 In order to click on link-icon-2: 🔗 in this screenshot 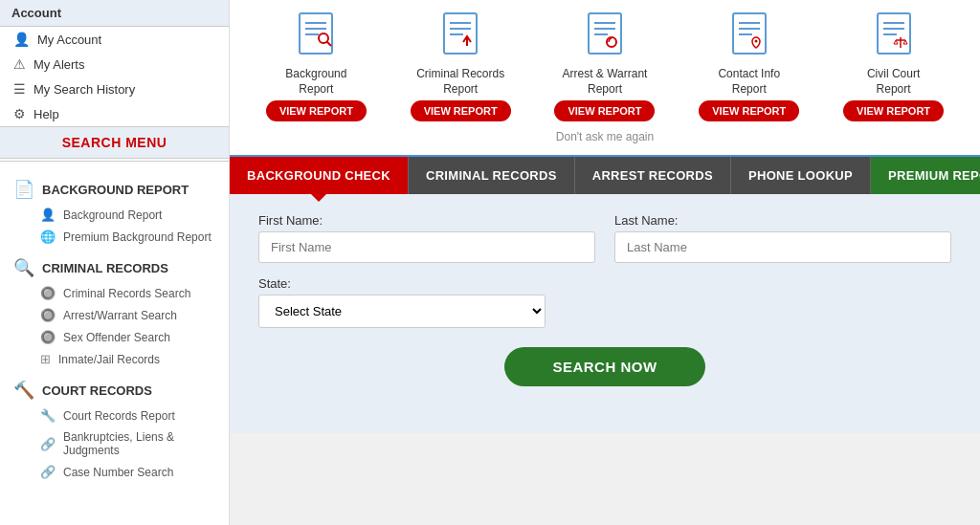, I will do `click(48, 472)`.